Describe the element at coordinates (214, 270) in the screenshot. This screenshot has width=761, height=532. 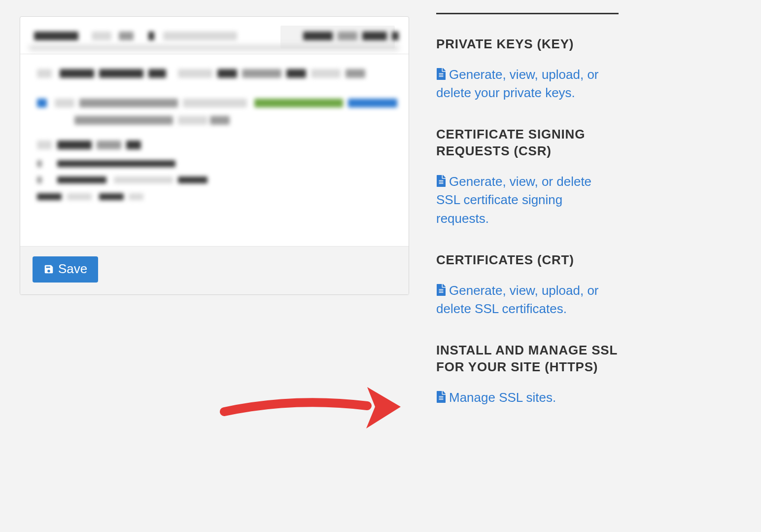
I see `editor-footer: Save` at that location.